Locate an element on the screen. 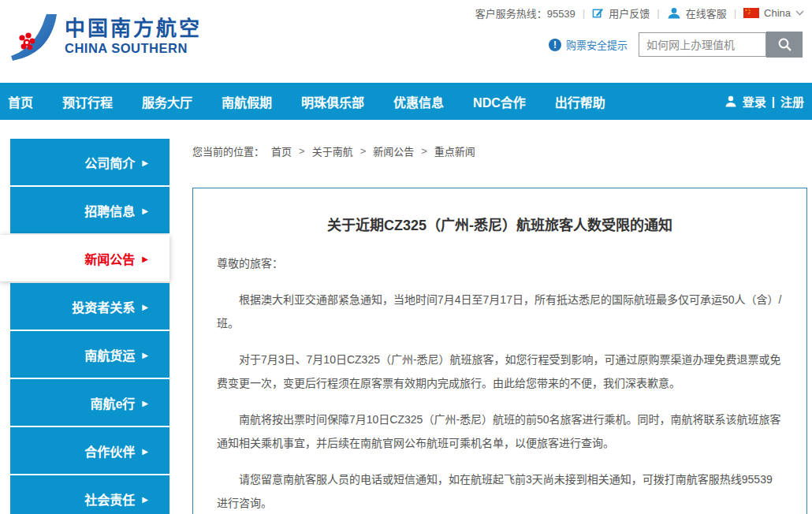  user-icon is located at coordinates (731, 101).